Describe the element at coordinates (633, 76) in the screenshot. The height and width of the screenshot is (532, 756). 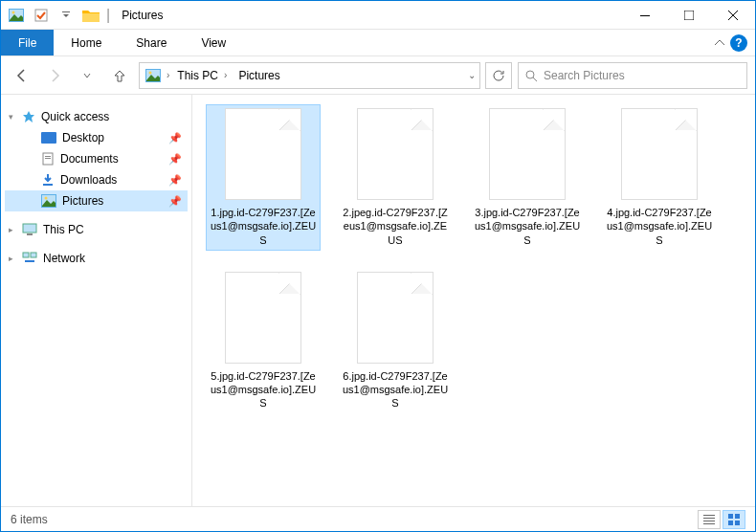
I see `search-input: Search Pictures` at that location.